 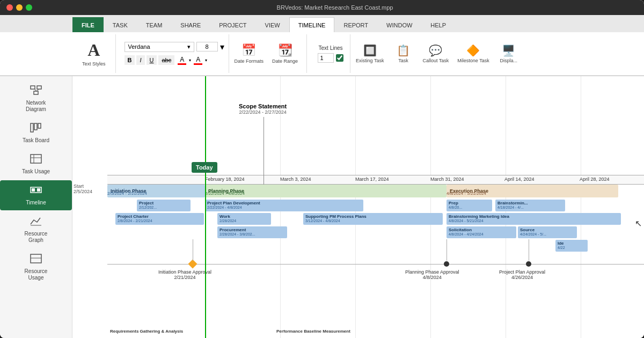 I want to click on today-badge: Today, so click(x=204, y=167).